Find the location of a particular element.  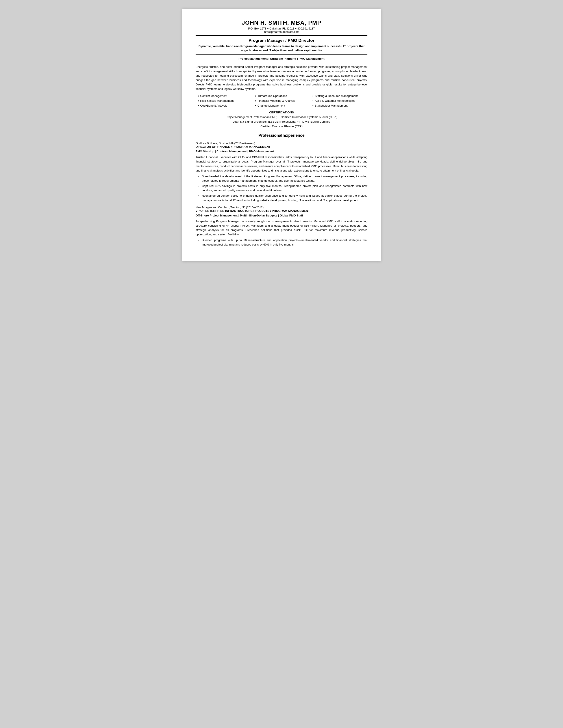

bullet-item: Captured 60% savings in projects costs i… is located at coordinates (285, 188).